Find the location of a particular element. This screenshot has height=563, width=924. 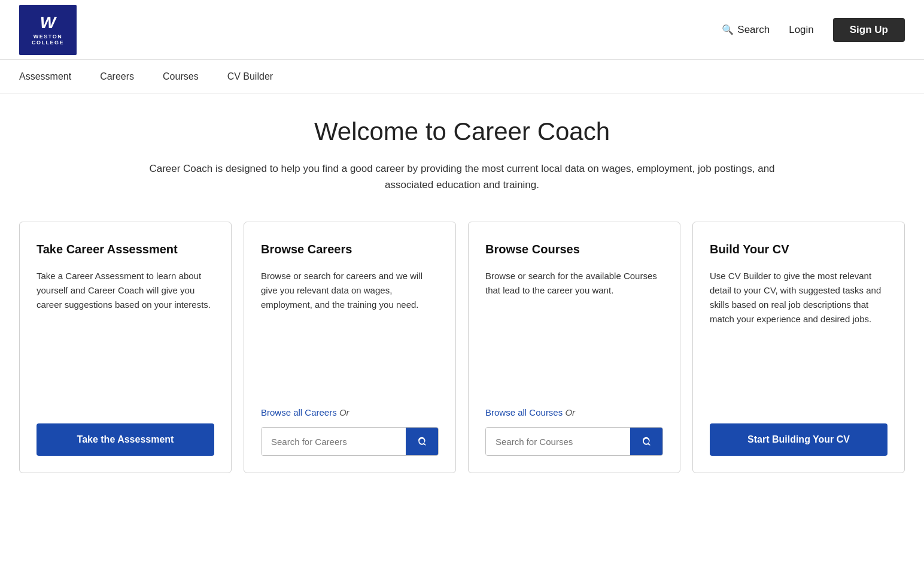

card-courses: Browse Courses Browse or search for the … is located at coordinates (575, 347).